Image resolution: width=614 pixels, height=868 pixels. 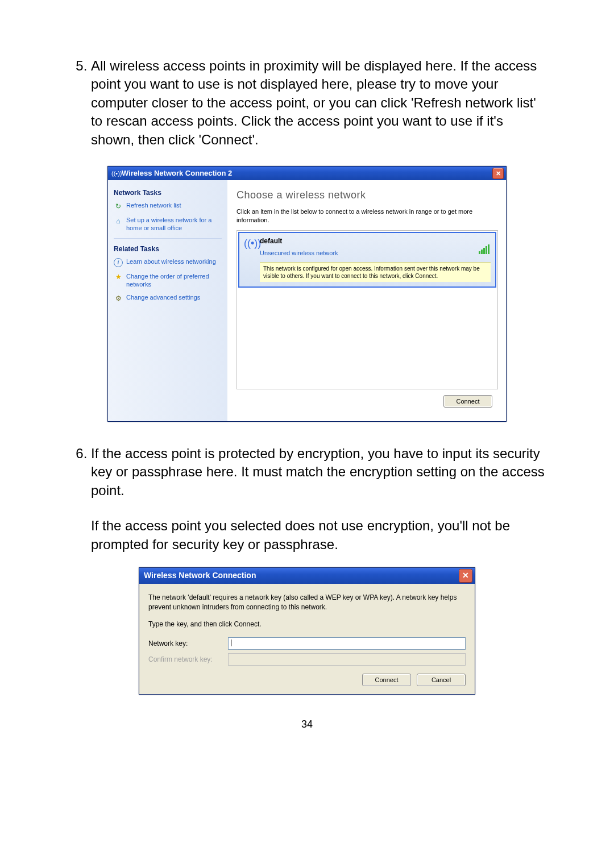 I want to click on page-number: 34, so click(x=307, y=724).